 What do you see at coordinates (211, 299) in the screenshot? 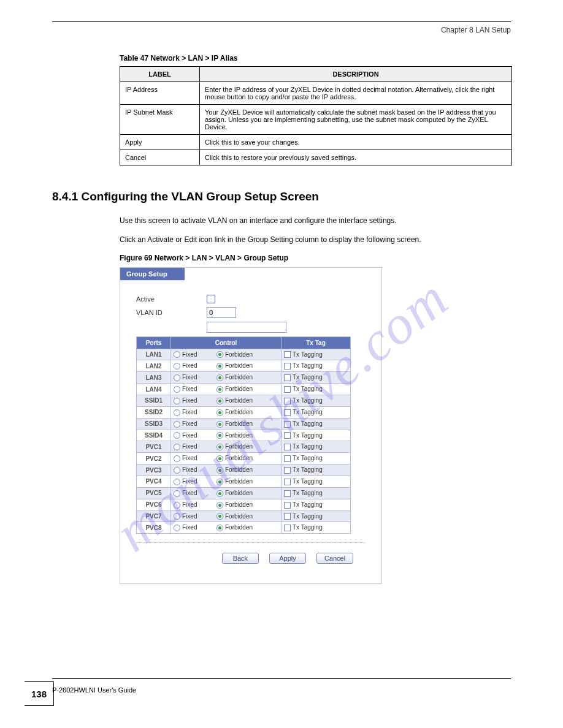
I see `active-checkbox` at bounding box center [211, 299].